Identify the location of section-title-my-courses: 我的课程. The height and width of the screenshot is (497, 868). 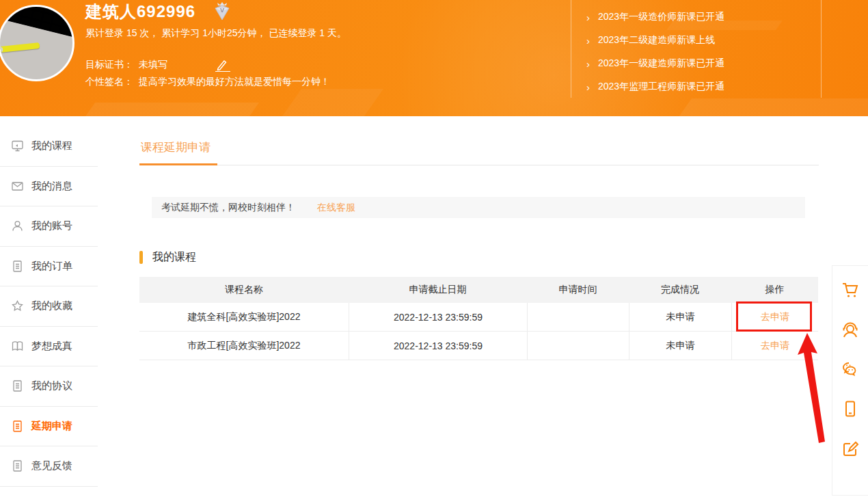
(168, 257).